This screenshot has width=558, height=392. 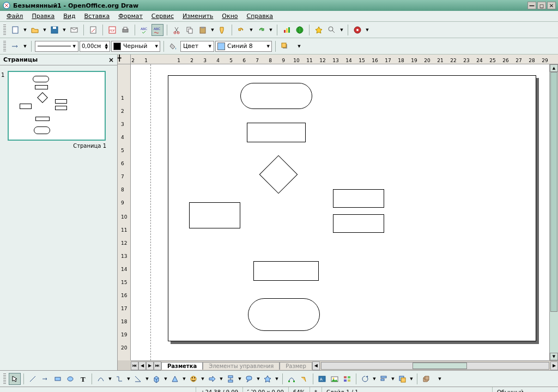 I want to click on menu-edit: Правка, so click(x=43, y=16).